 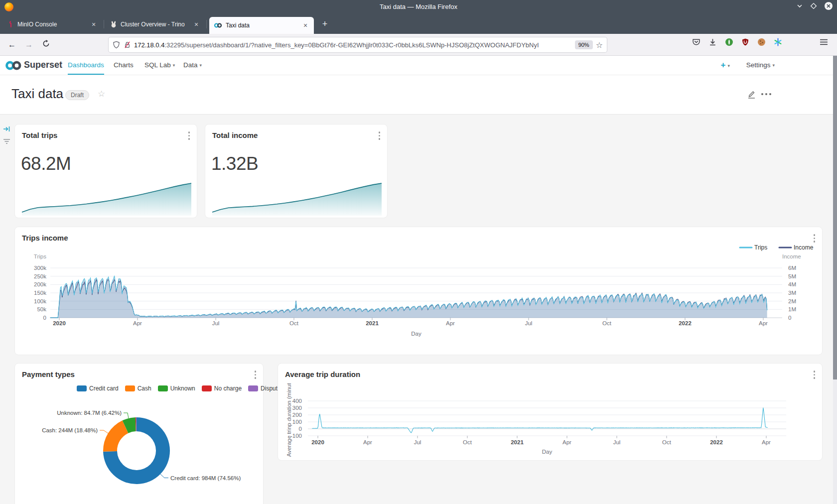 I want to click on svg-text: 6M, so click(x=792, y=268).